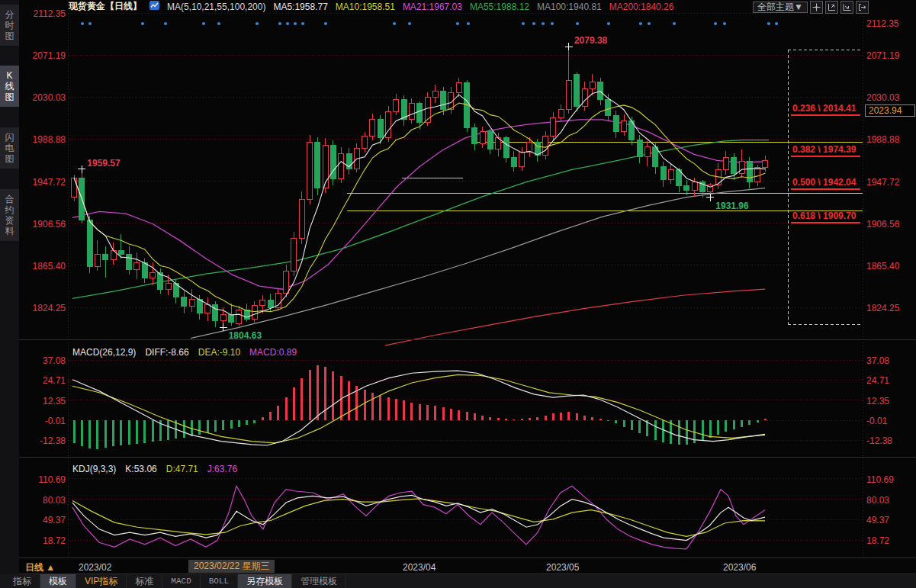 The width and height of the screenshot is (916, 588). Describe the element at coordinates (182, 469) in the screenshot. I see `kdj-values: K:53.06D:47.71J:63.76` at that location.